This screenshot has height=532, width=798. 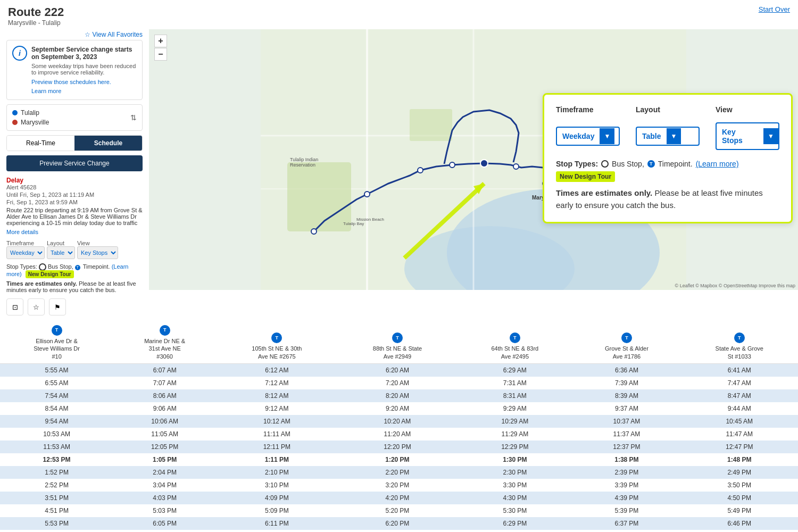 I want to click on table-row: 11:53 AM12:05 PM12:11 PM12:20 PM12:29 PM…, so click(x=399, y=447).